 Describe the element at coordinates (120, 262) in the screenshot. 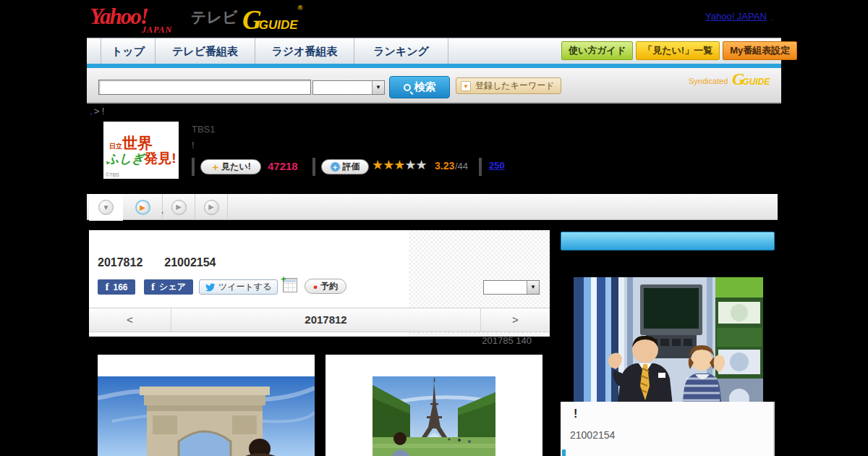

I see `episode-date: 2017812` at that location.